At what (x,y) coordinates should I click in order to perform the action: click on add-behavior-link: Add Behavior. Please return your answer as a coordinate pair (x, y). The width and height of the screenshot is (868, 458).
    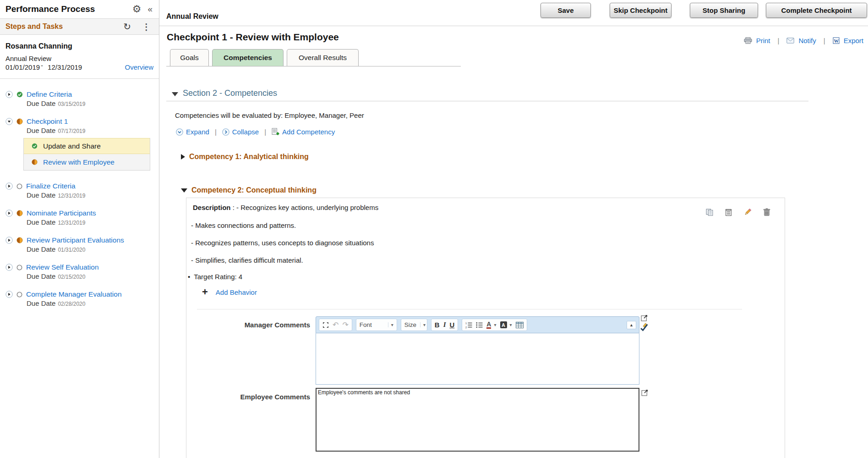
    Looking at the image, I should click on (236, 292).